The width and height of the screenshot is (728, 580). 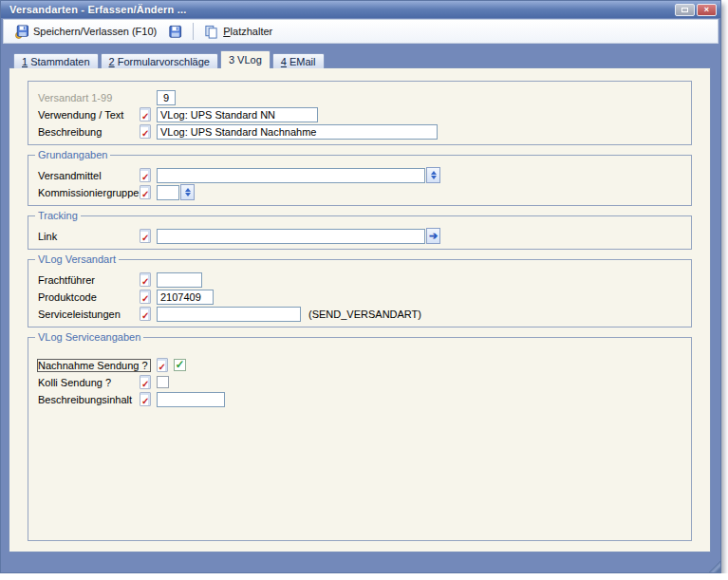 I want to click on vlog-versandart-fieldset: VLog Versandart Frachtführer Produktcode…, so click(x=360, y=293).